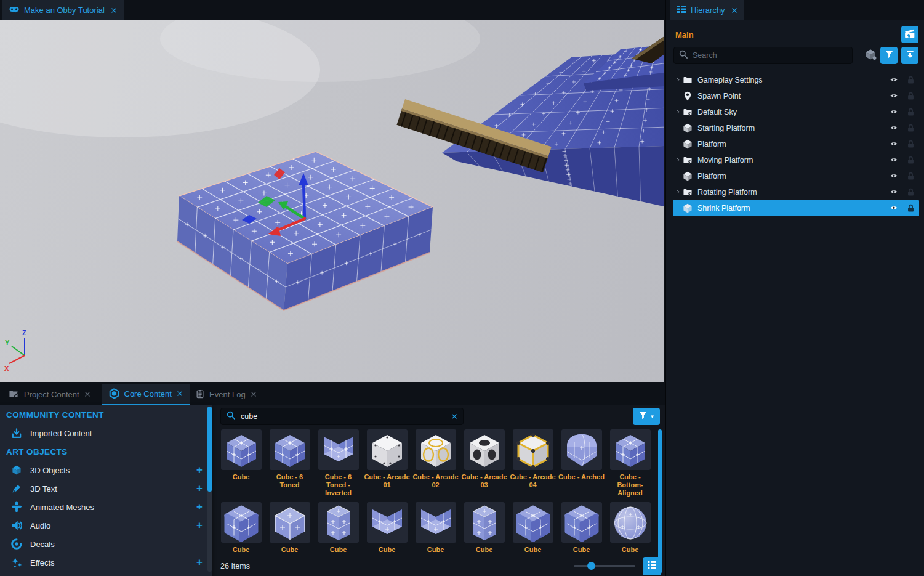 Image resolution: width=924 pixels, height=576 pixels. Describe the element at coordinates (209, 489) in the screenshot. I see `sidebar-scrollbar` at that location.